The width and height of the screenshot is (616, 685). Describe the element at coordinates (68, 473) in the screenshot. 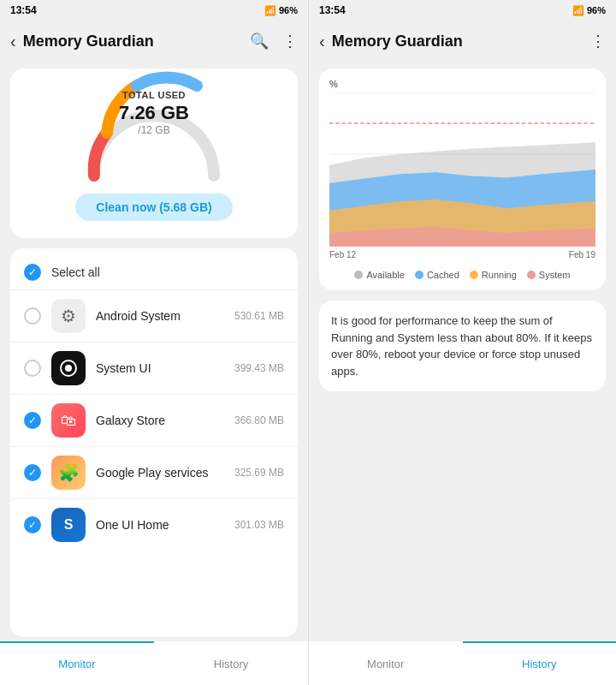

I see `app-icon-3: 🧩` at that location.